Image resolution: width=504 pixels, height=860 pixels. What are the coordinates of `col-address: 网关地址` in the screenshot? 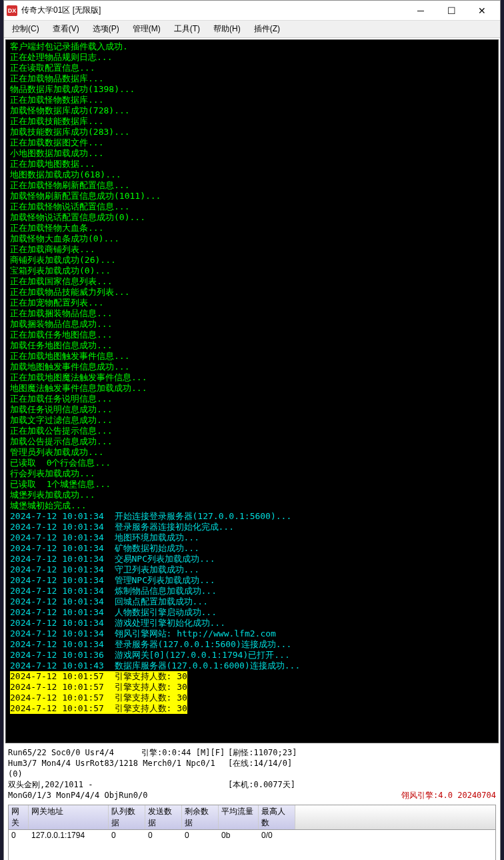 It's located at (69, 817).